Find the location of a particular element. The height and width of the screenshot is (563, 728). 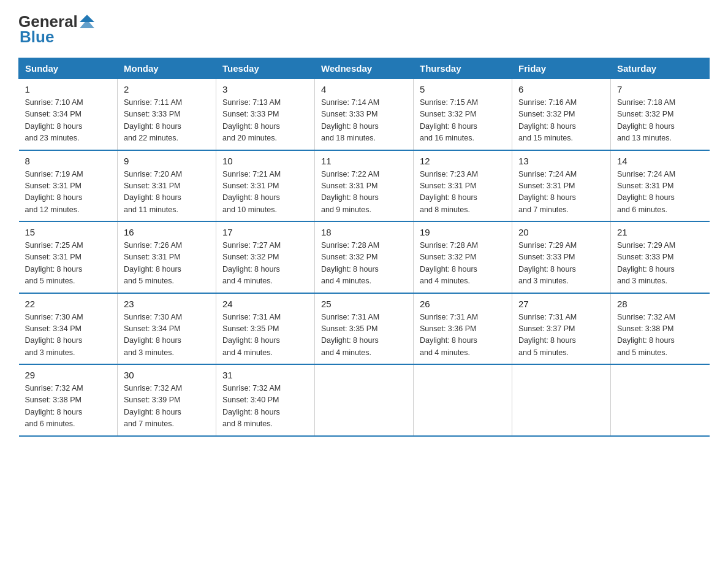

day-info: Sunrise: 7:32 AMSunset: 3:39 PMDaylight:… is located at coordinates (167, 407).